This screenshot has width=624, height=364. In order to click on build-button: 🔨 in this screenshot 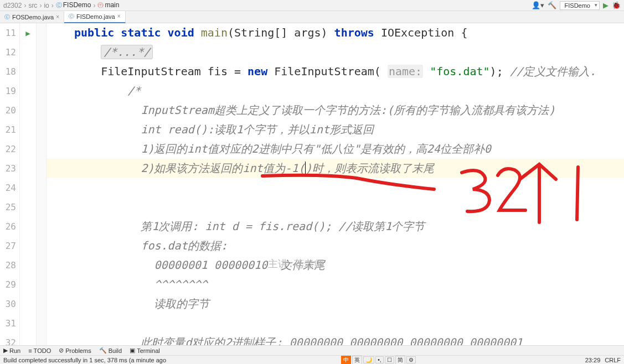, I will do `click(552, 6)`.